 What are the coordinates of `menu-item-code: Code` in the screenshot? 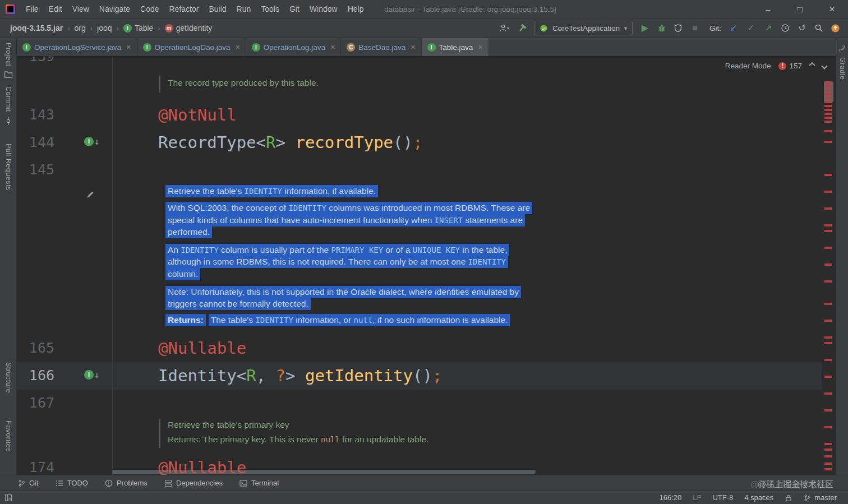 It's located at (149, 9).